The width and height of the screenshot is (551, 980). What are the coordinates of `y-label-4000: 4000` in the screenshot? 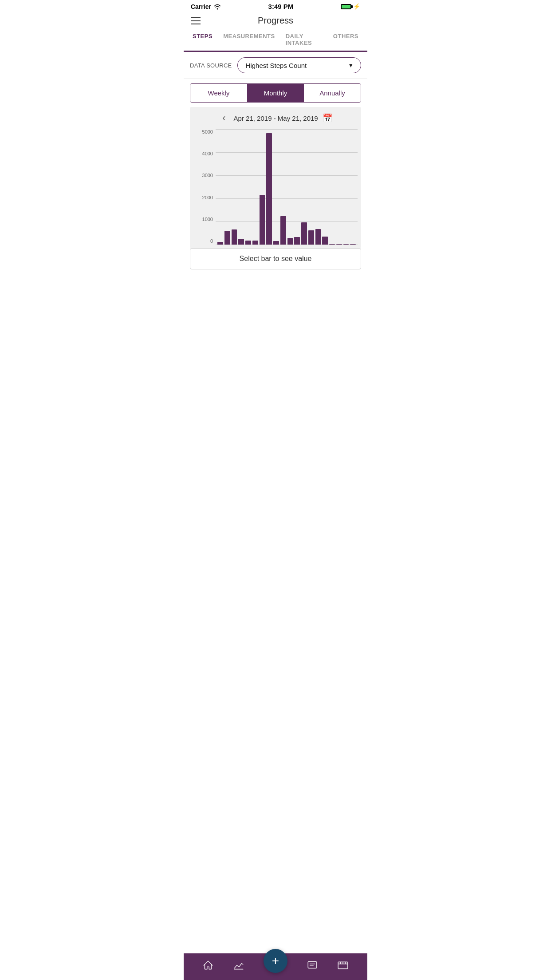 It's located at (205, 154).